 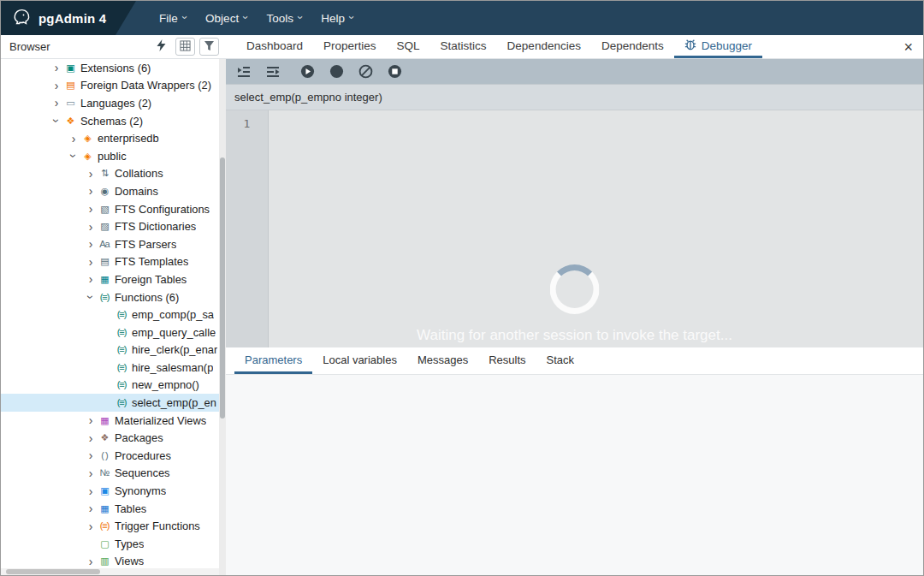 I want to click on menu-tools: Tools›, so click(x=284, y=18).